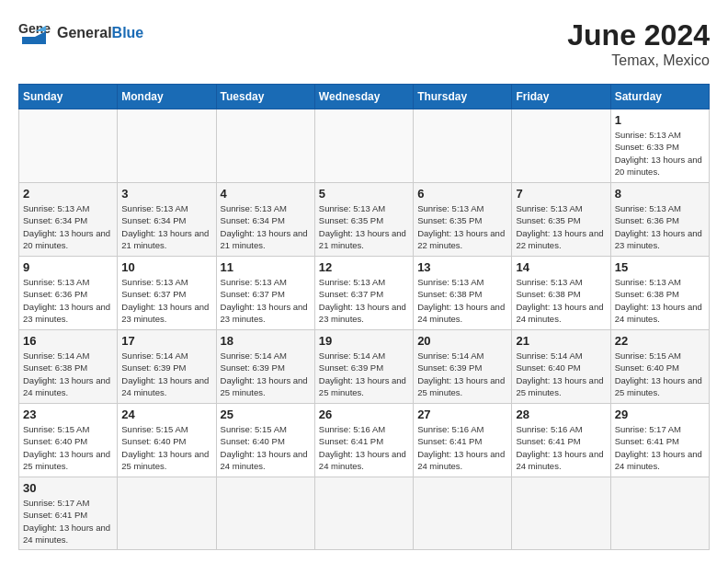  I want to click on logo: General GeneralBlue, so click(81, 33).